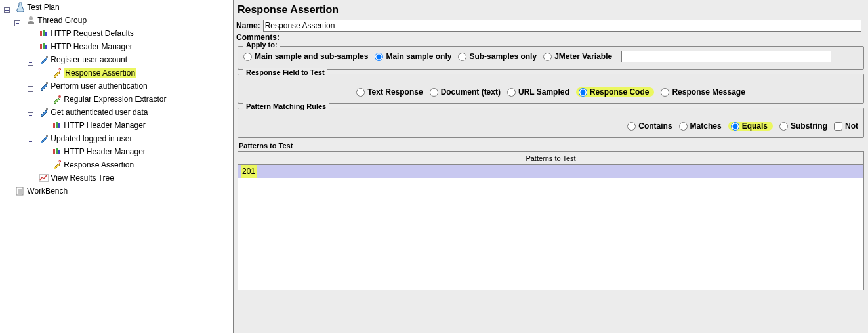 This screenshot has width=868, height=333. I want to click on respfield-url-sampled: URL Sampled, so click(538, 92).